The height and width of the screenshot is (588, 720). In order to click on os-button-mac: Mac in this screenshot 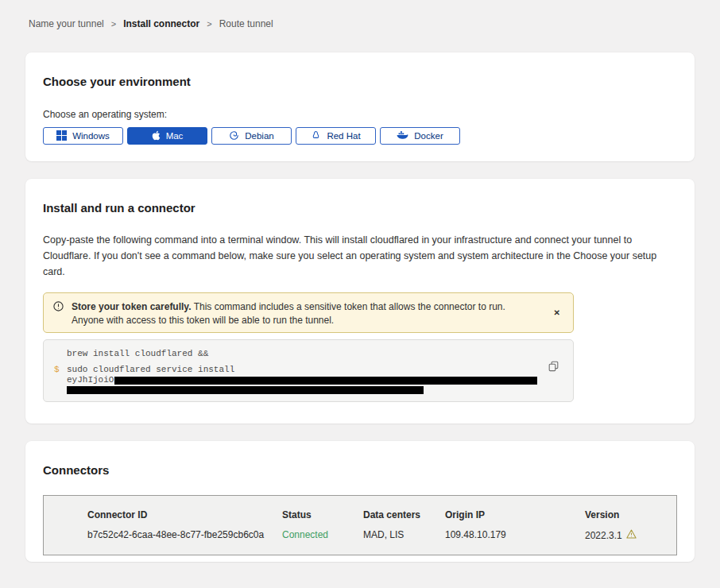, I will do `click(167, 136)`.